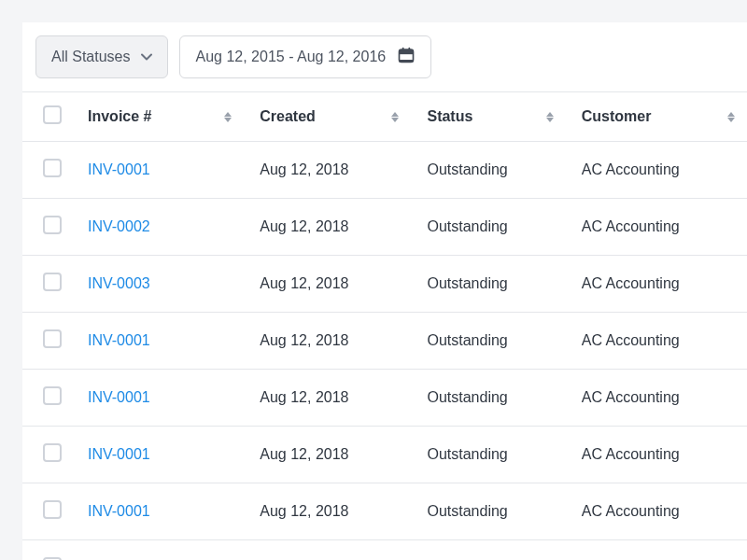  What do you see at coordinates (495, 118) in the screenshot?
I see `col-status: Status` at bounding box center [495, 118].